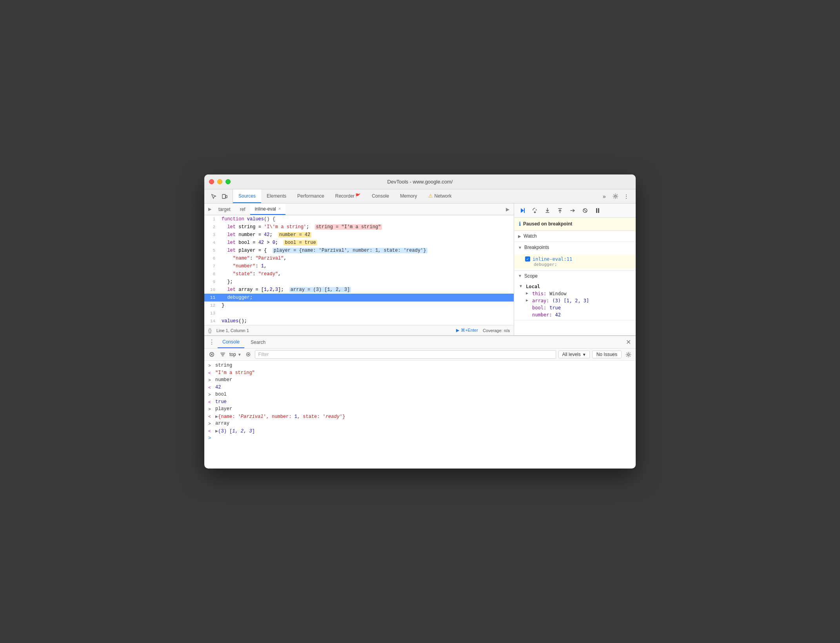  What do you see at coordinates (575, 262) in the screenshot?
I see `breakpoint-item: ✓ inline-eval:11 debugger;` at bounding box center [575, 262].